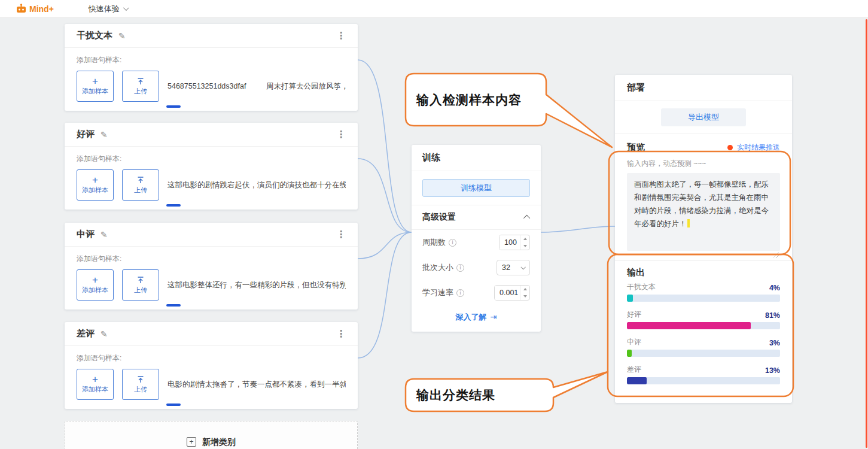 The image size is (868, 449). Describe the element at coordinates (512, 293) in the screenshot. I see `learning-rate-input` at that location.